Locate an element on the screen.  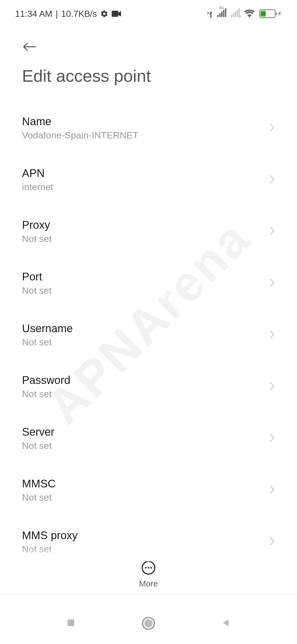
back-button is located at coordinates (30, 47).